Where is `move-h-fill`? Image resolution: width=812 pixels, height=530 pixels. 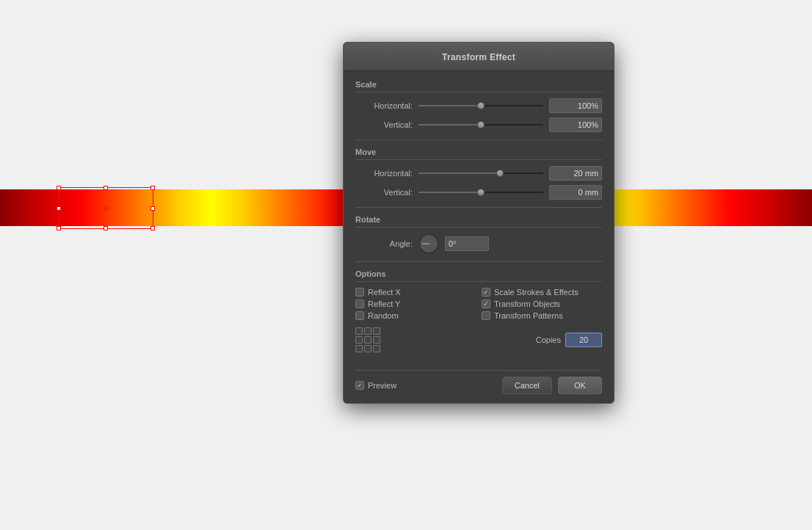 move-h-fill is located at coordinates (460, 173).